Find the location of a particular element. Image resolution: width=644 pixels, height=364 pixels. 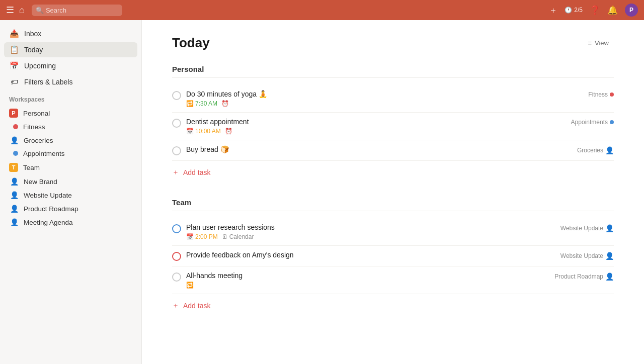

task-label-dentist: Appointments is located at coordinates (593, 122).